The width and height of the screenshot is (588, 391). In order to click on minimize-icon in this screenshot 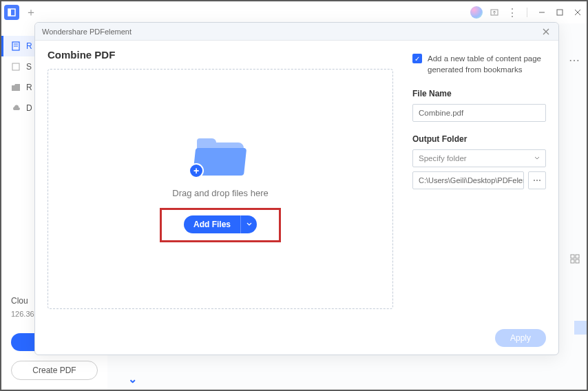, I will do `click(542, 12)`.